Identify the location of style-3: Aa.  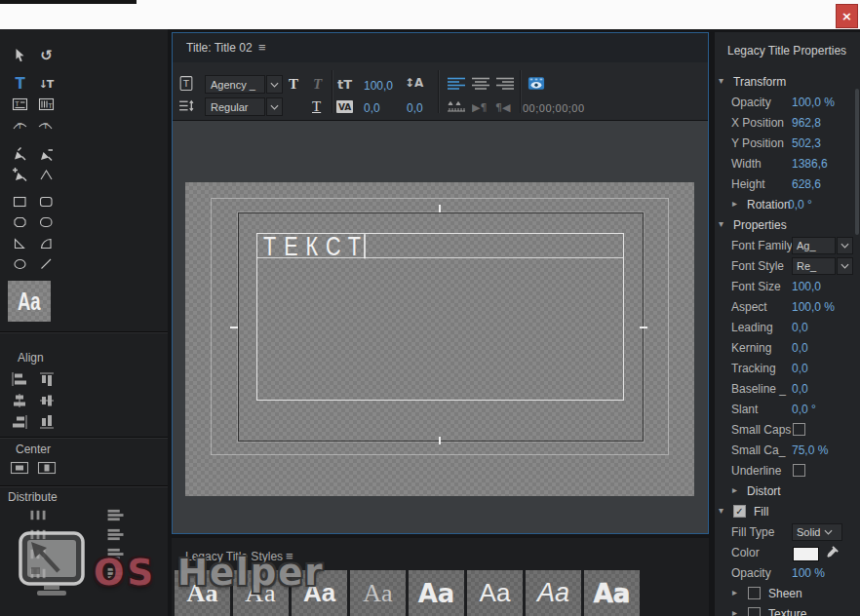
(320, 593).